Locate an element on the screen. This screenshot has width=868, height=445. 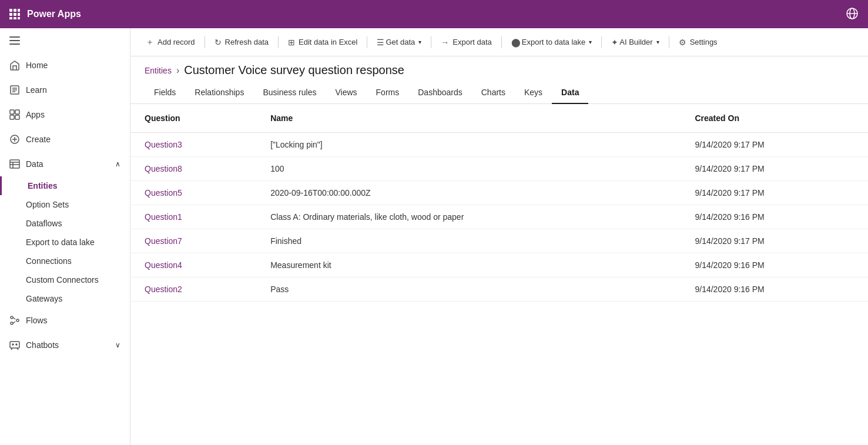
col-name: Name is located at coordinates (468, 119).